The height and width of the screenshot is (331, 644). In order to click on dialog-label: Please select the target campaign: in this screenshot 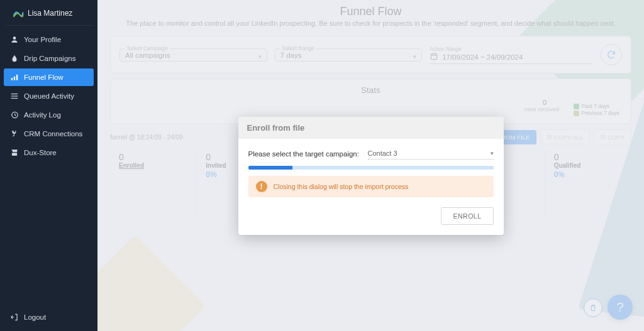, I will do `click(304, 154)`.